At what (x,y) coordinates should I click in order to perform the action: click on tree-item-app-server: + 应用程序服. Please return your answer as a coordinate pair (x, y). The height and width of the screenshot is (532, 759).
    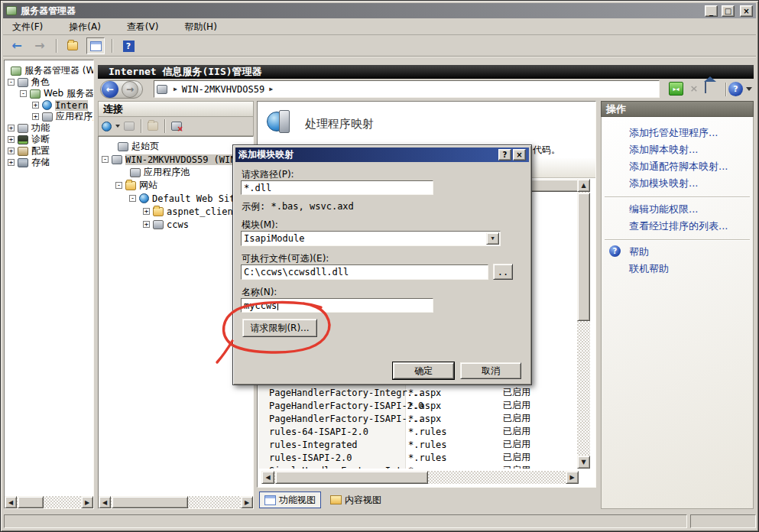
    Looking at the image, I should click on (63, 116).